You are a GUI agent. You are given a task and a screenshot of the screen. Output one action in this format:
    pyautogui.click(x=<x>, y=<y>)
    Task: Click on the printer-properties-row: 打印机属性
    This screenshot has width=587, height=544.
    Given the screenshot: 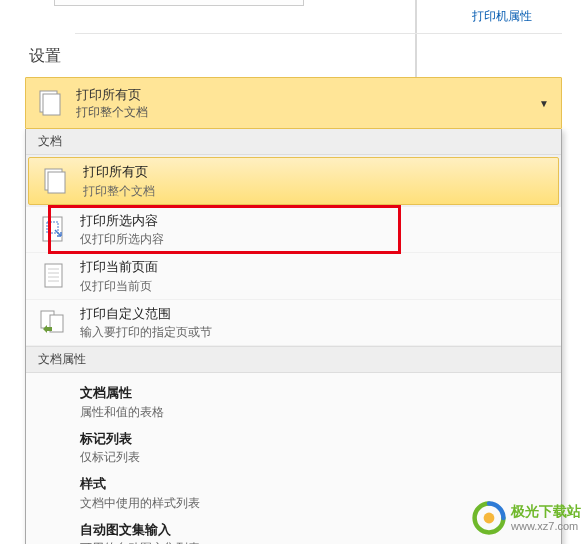 What is the action you would take?
    pyautogui.click(x=318, y=19)
    